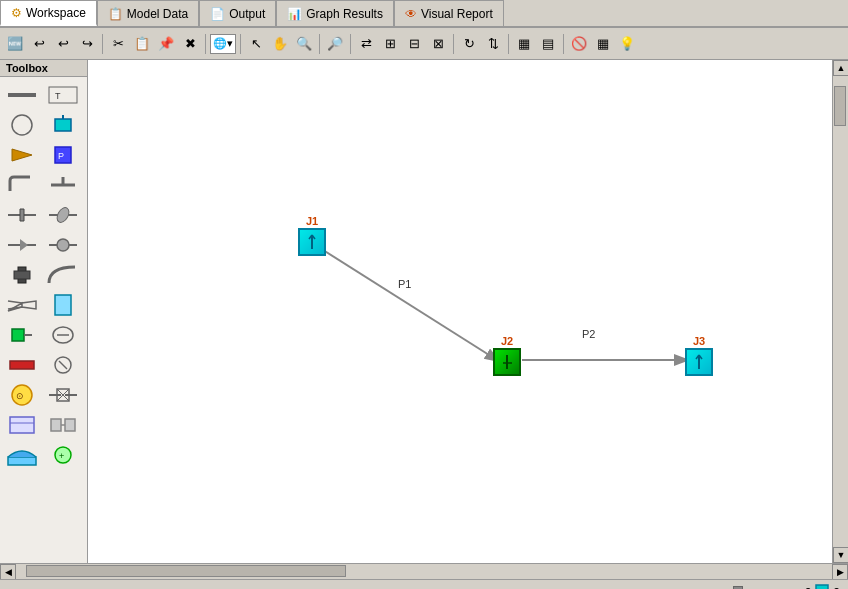 The height and width of the screenshot is (589, 848). I want to click on scroll-up-button: ▲, so click(840, 68).